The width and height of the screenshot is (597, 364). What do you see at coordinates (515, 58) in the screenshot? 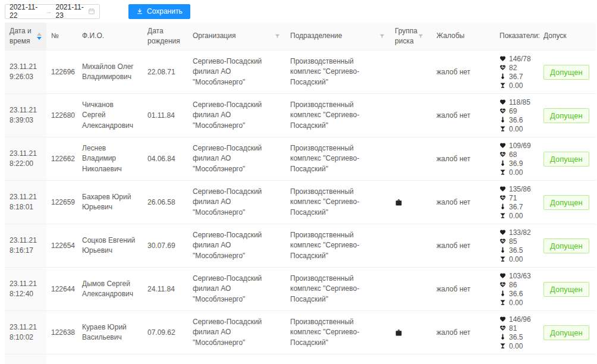
I see `blood-pressure-row: 146/78` at bounding box center [515, 58].